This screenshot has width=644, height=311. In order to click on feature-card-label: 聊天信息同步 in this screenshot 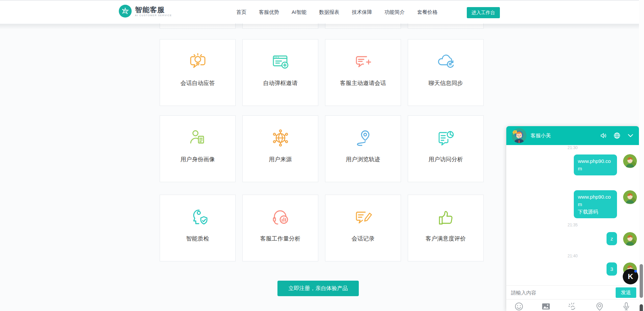, I will do `click(446, 83)`.